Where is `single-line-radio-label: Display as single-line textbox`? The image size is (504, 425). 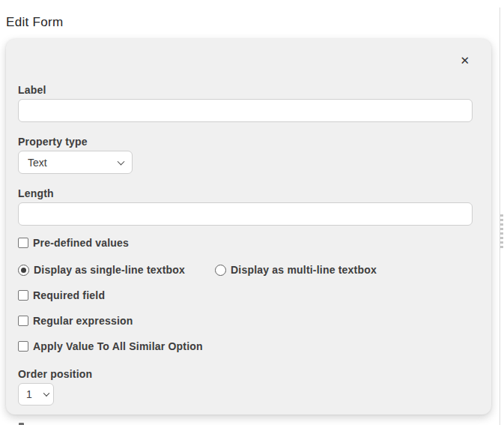
single-line-radio-label: Display as single-line textbox is located at coordinates (109, 270).